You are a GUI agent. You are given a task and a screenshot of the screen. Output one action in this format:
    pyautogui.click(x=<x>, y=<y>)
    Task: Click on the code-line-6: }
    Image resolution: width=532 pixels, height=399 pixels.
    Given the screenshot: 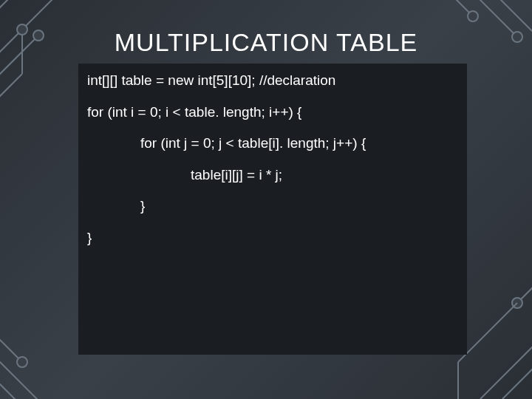 What is the action you would take?
    pyautogui.click(x=273, y=238)
    